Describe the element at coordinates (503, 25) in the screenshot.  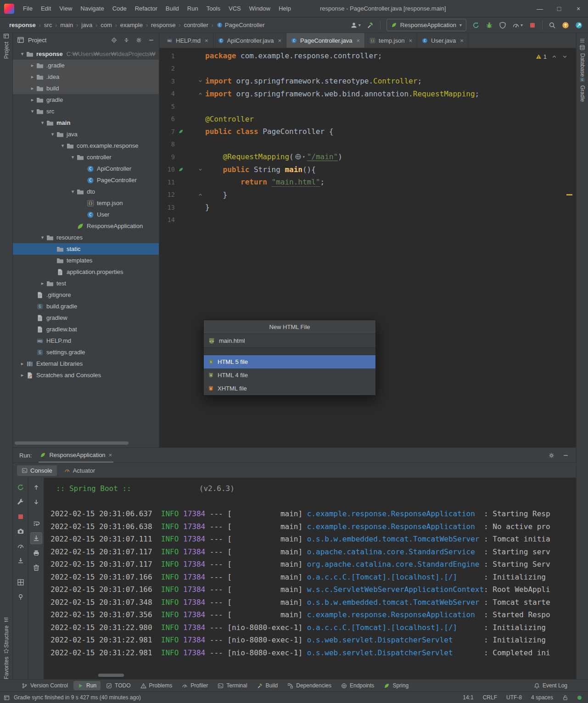
I see `run-with-coverage-button` at that location.